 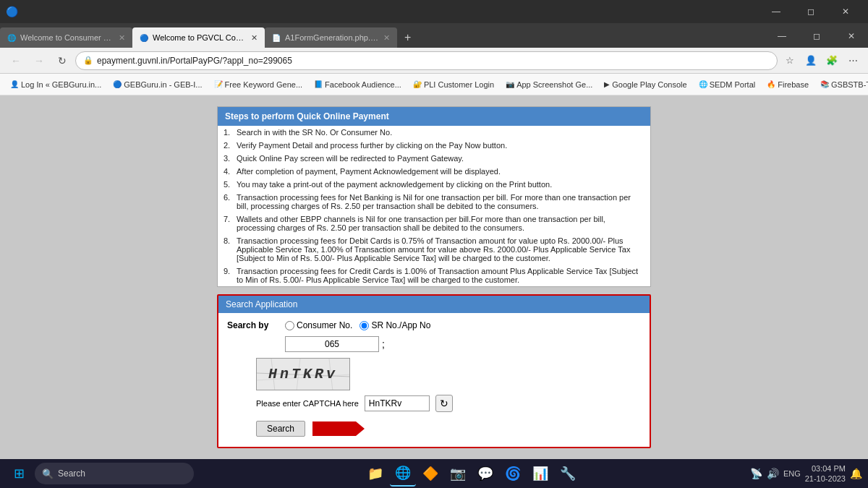 What do you see at coordinates (441, 275) in the screenshot?
I see `step-9-text: Transaction processing fees for Credit C…` at bounding box center [441, 275].